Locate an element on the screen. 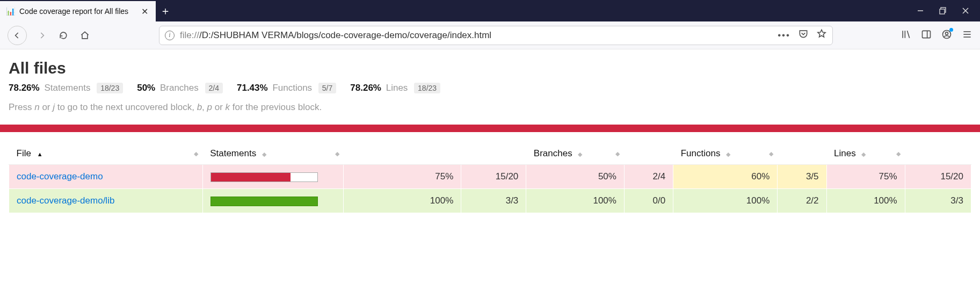 The image size is (980, 298). url-path: /D:/SHUBHAM VERMA/blogs/code-coverage-de… is located at coordinates (345, 35).